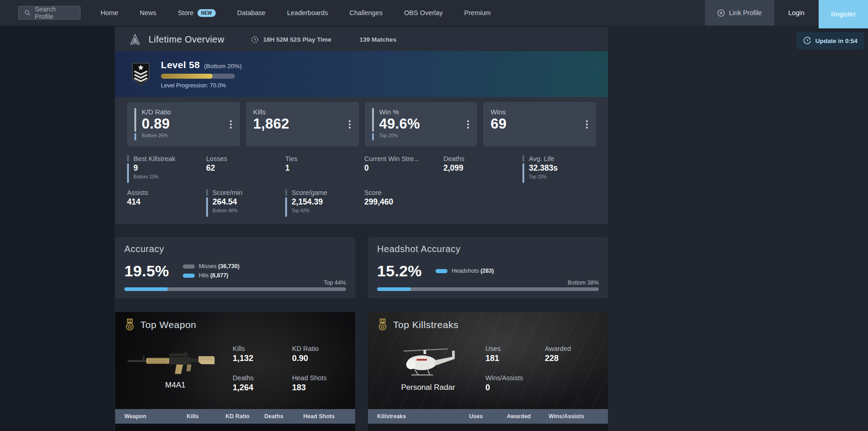  Describe the element at coordinates (175, 385) in the screenshot. I see `top-weapon-name: M4A1` at that location.